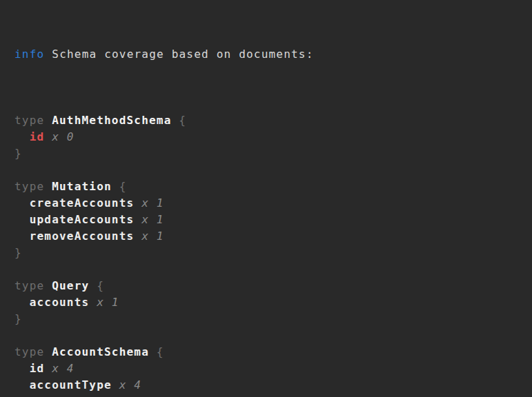 The width and height of the screenshot is (532, 397). What do you see at coordinates (101, 352) in the screenshot?
I see `type-name: AccountSchema` at bounding box center [101, 352].